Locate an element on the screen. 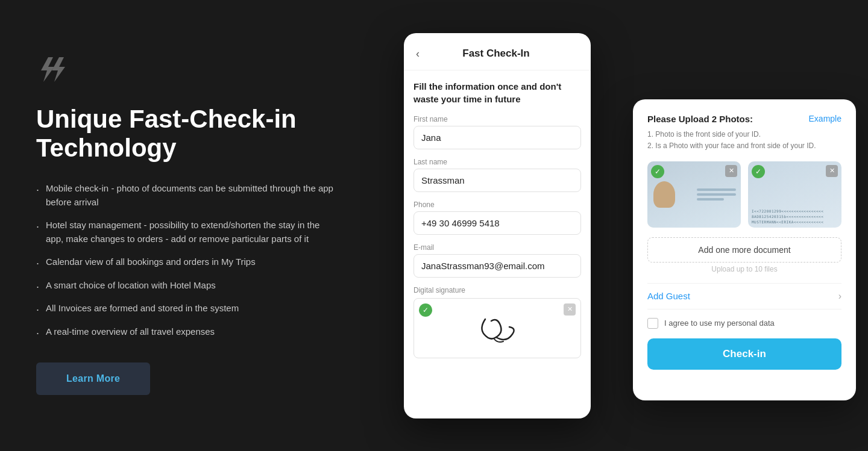 The height and width of the screenshot is (451, 868). agree-text: I agree to use my personal data is located at coordinates (720, 323).